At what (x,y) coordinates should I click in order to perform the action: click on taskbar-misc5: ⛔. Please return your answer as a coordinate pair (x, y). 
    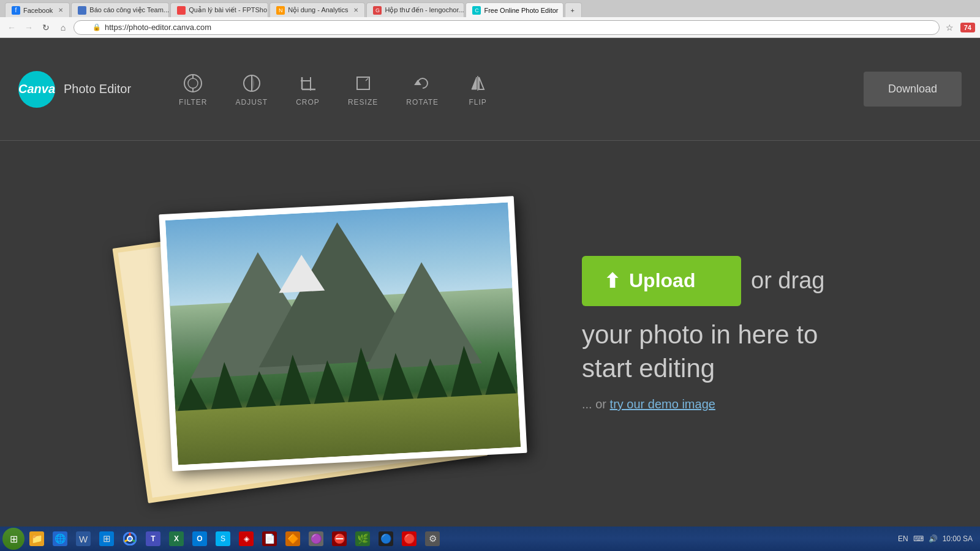
    Looking at the image, I should click on (339, 539).